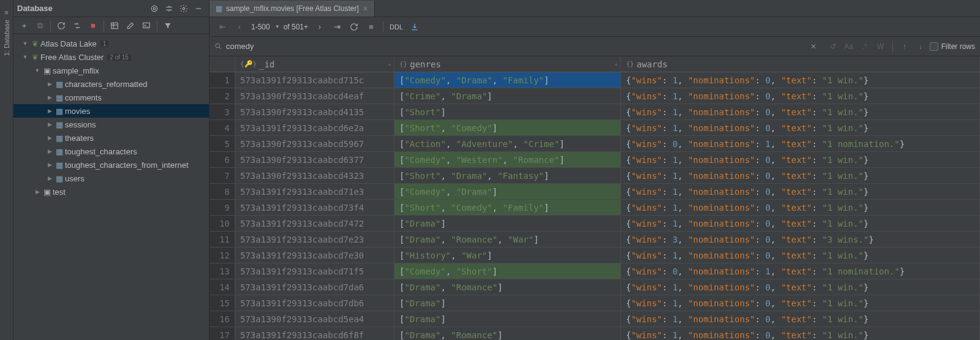 The image size is (980, 340). What do you see at coordinates (315, 208) in the screenshot?
I see `cell-id: 573a1391f29313caabcd73f4` at bounding box center [315, 208].